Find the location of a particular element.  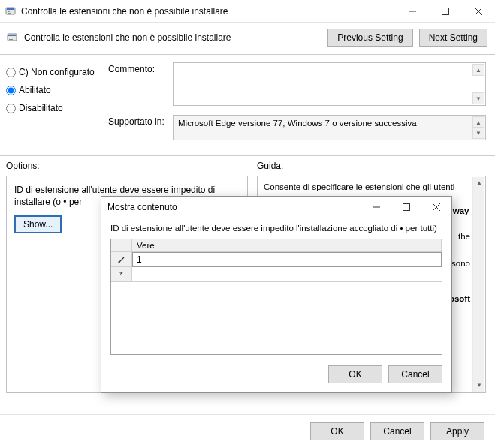

radio-not-configured: C) Non configurato is located at coordinates (53, 72).